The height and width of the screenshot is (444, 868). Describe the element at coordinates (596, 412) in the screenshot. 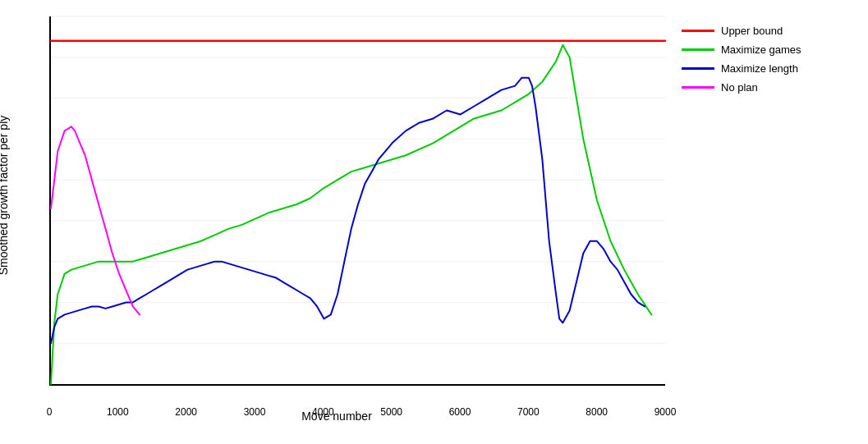

I see `x-tick-label: 8000` at that location.